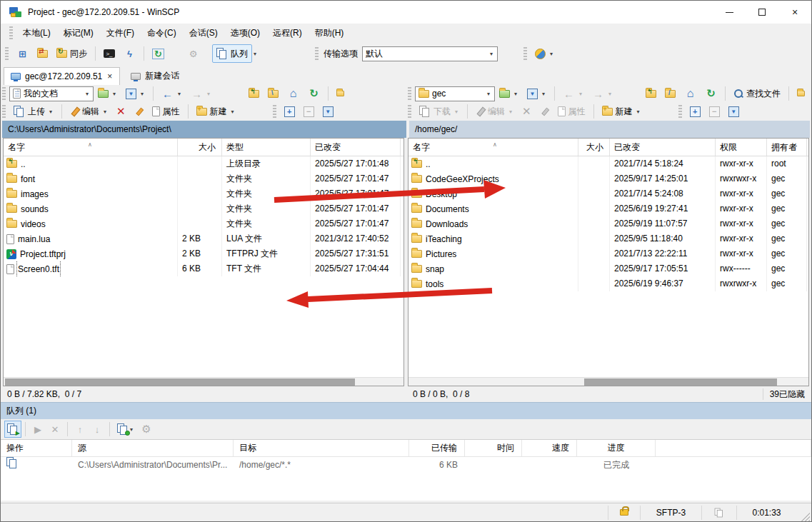 This screenshot has height=522, width=812. Describe the element at coordinates (293, 94) in the screenshot. I see `left-home-directory-button: ⌂` at that location.